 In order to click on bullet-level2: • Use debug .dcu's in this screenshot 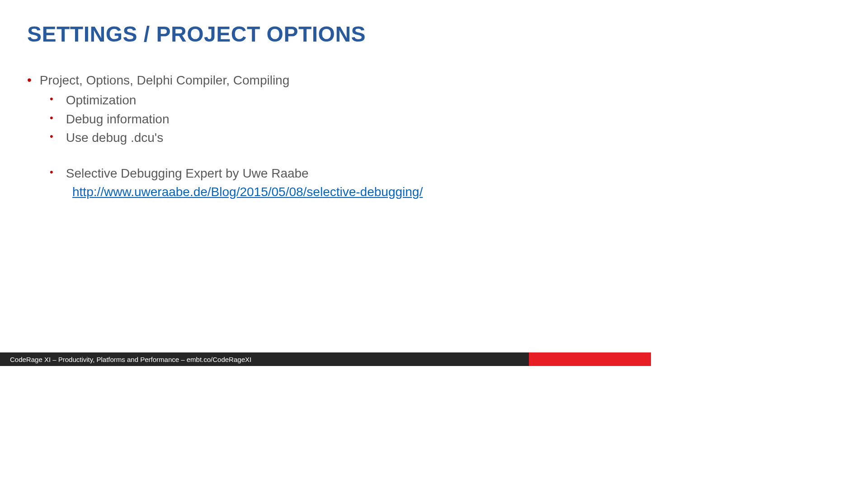, I will do `click(337, 137)`.